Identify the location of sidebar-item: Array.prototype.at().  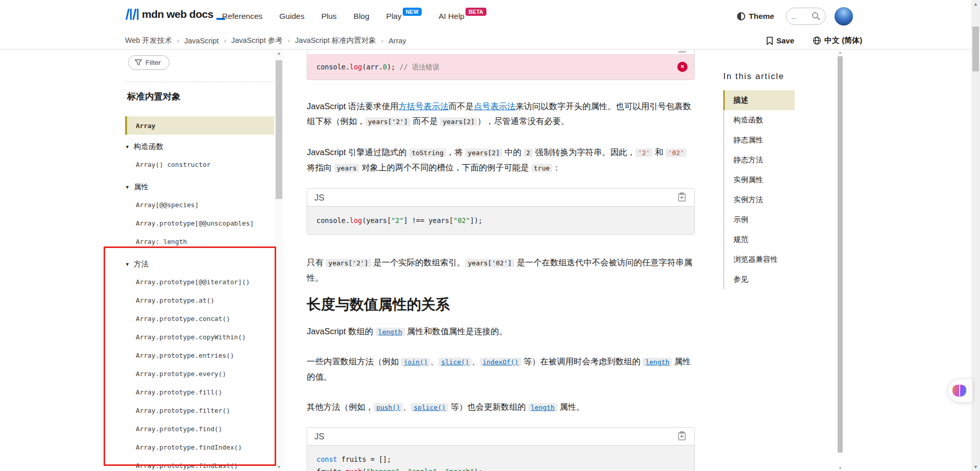
(205, 301).